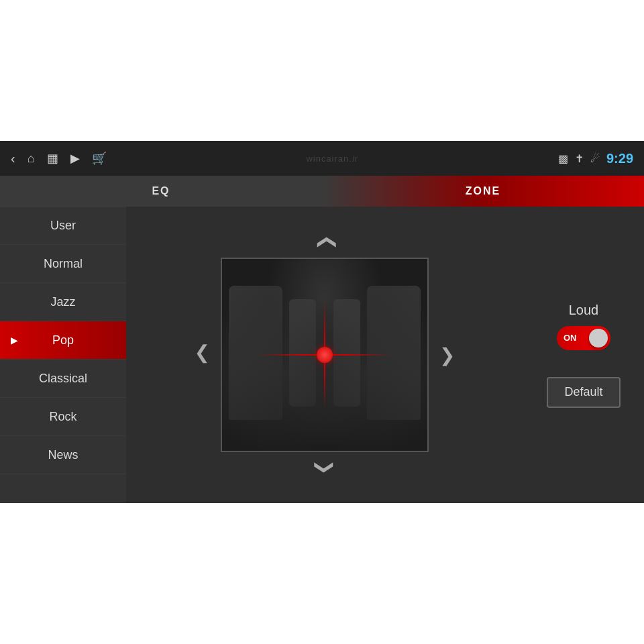 The image size is (644, 644). Describe the element at coordinates (584, 338) in the screenshot. I see `loud-toggle: ON` at that location.